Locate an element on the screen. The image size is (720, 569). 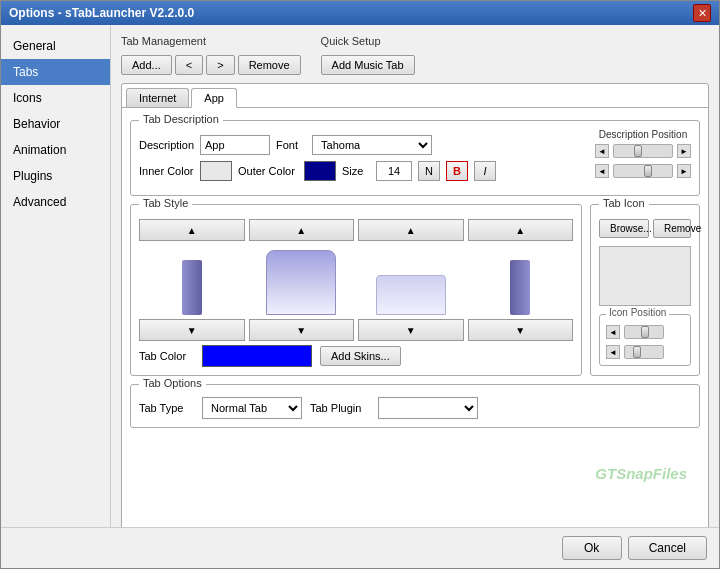
sidebar-item-plugins: Plugins is located at coordinates (56, 176).